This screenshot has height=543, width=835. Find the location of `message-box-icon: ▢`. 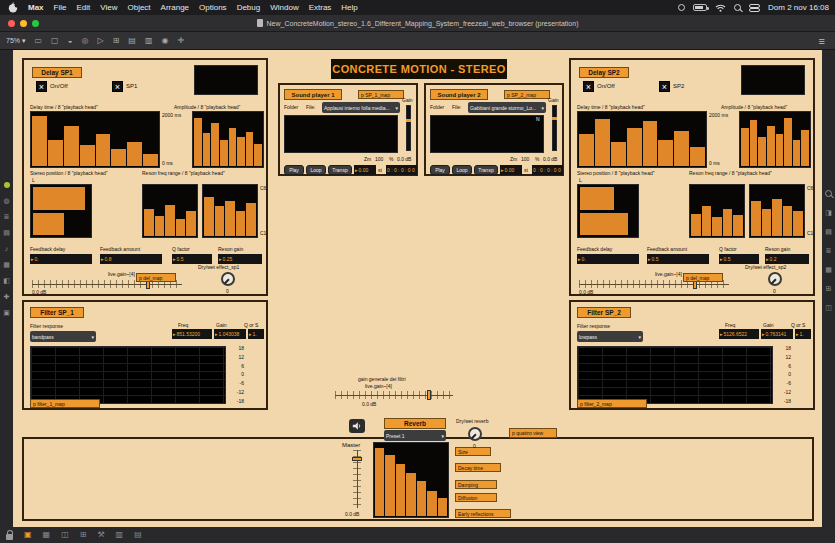

message-box-icon: ▢ is located at coordinates (55, 41).